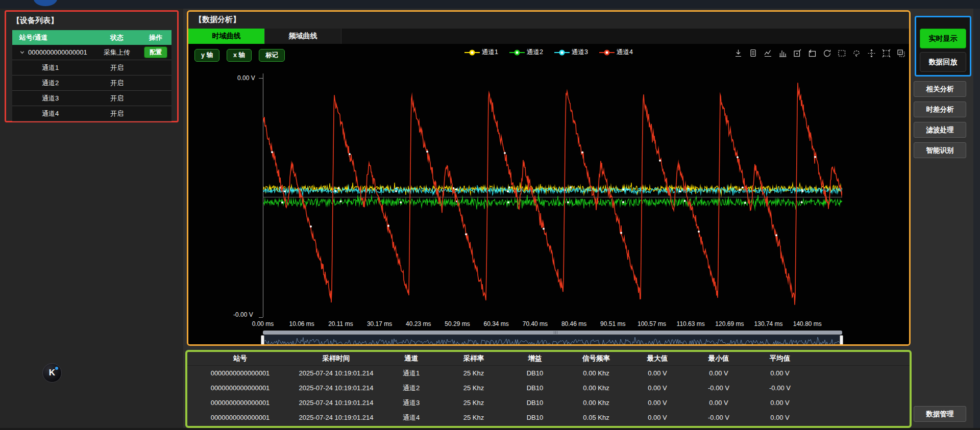 This screenshot has height=430, width=980. What do you see at coordinates (52, 373) in the screenshot?
I see `floating-assistant-badge: K` at bounding box center [52, 373].